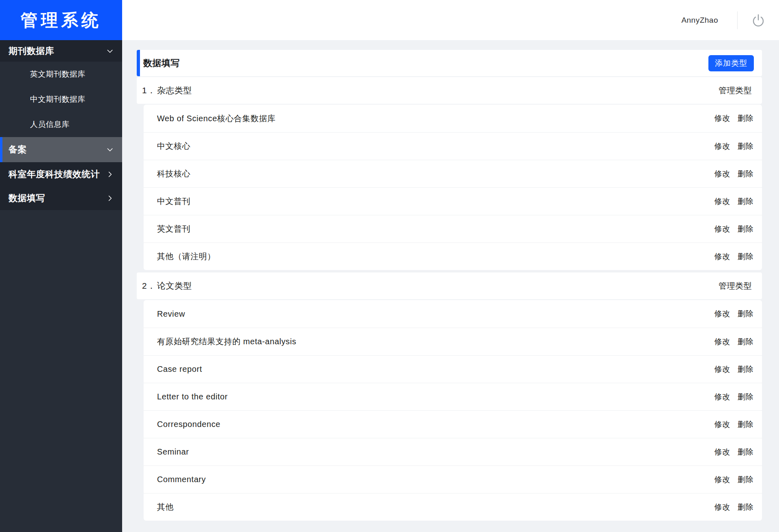 The width and height of the screenshot is (779, 532). Describe the element at coordinates (450, 20) in the screenshot. I see `top-header: AnnyZhao` at that location.